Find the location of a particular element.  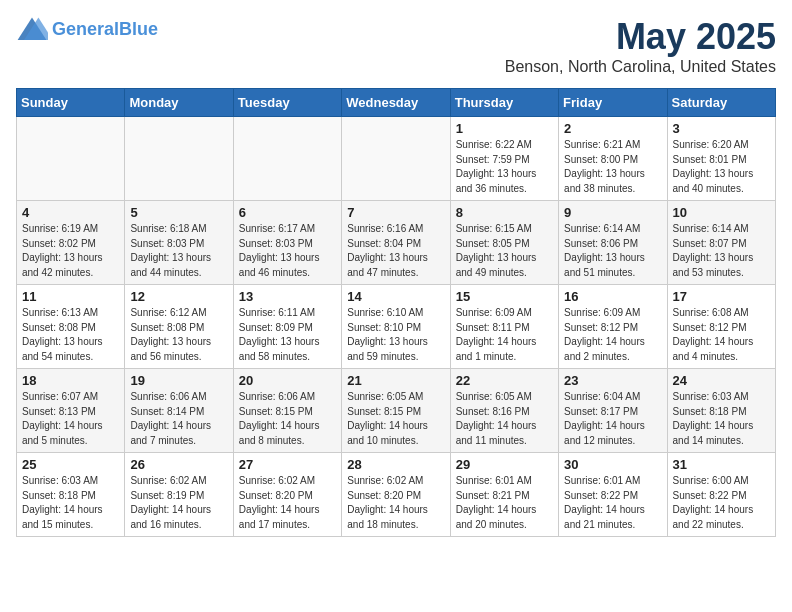

day-info: Sunrise: 6:14 AMSunset: 8:06 PMDaylight:… is located at coordinates (612, 251).